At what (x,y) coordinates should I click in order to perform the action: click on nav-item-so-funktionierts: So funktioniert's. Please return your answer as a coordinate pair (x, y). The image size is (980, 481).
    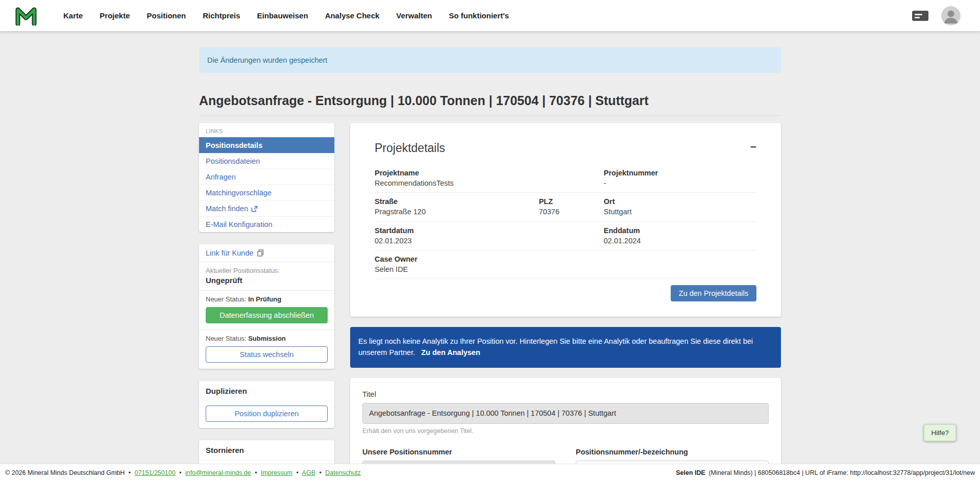
    Looking at the image, I should click on (479, 15).